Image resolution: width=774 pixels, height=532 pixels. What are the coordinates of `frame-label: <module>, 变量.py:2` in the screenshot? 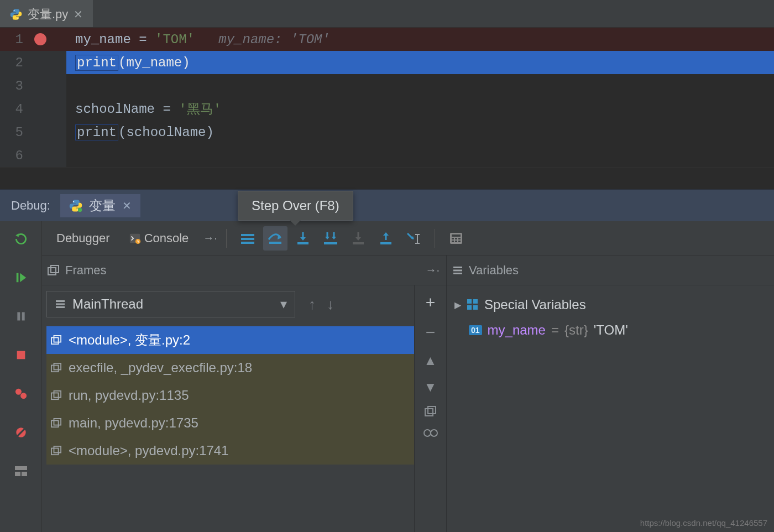 It's located at (129, 340).